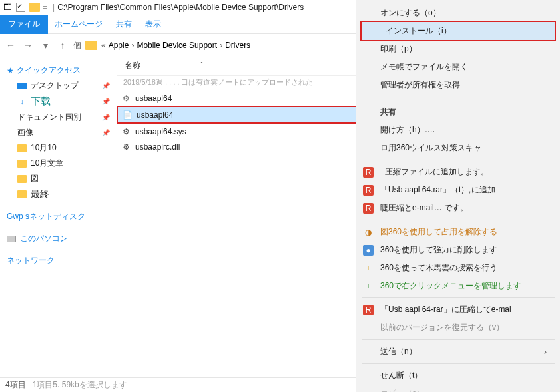 This screenshot has width=560, height=392. I want to click on ctx-install: インストール（i）, so click(458, 31).